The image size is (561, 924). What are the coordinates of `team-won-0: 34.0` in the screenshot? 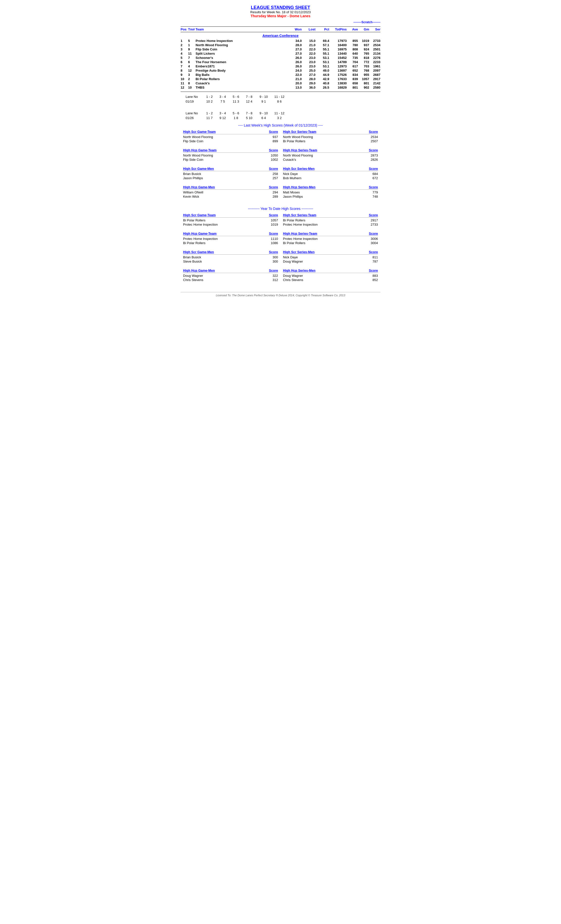 It's located at (295, 41).